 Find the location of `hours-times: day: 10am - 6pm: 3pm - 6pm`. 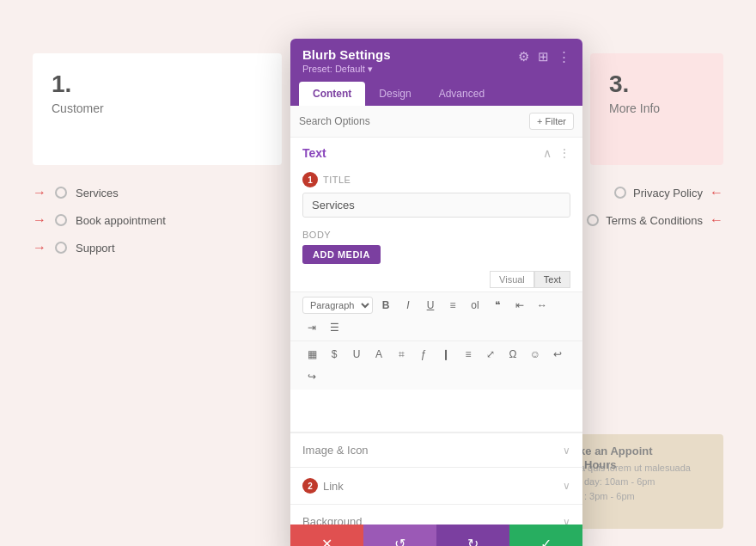

hours-times: day: 10am - 6pm: 3pm - 6pm is located at coordinates (620, 488).